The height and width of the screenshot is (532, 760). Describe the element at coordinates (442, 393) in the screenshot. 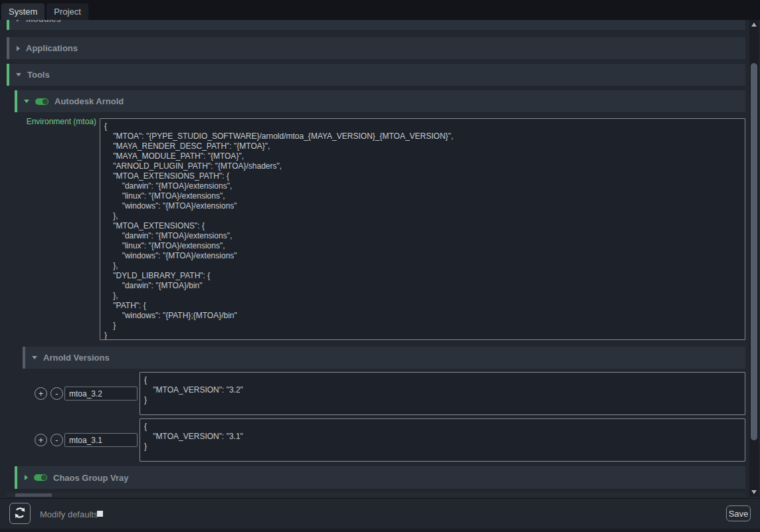

I see `version-value-textarea: { "MTOA_VERSION": "3.2" }` at that location.